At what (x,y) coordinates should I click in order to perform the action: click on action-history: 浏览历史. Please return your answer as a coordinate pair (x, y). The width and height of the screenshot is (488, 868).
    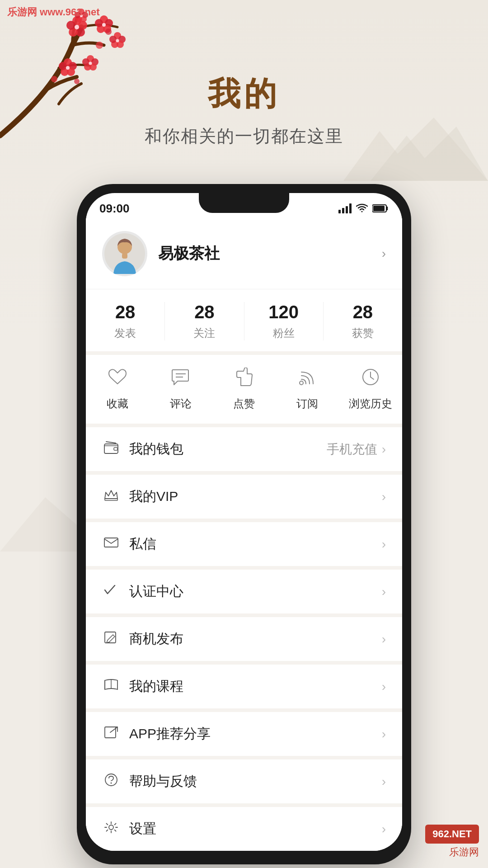
    Looking at the image, I should click on (371, 389).